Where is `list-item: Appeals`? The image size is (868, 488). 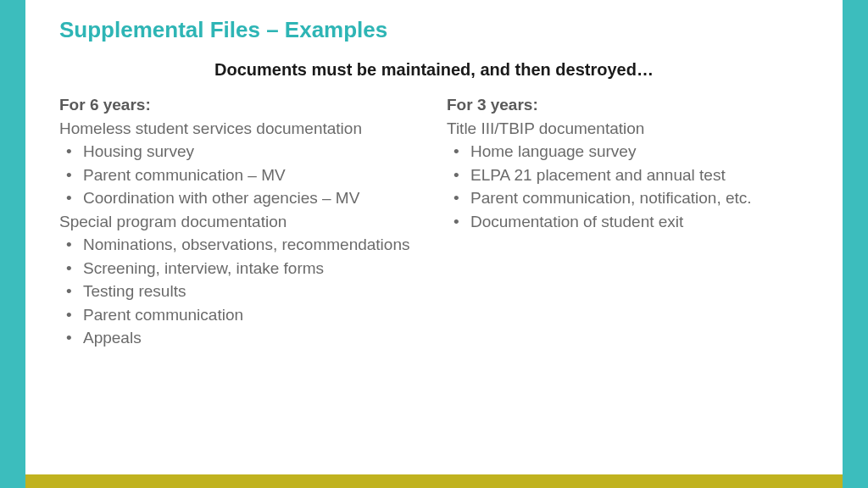
list-item: Appeals is located at coordinates (241, 338).